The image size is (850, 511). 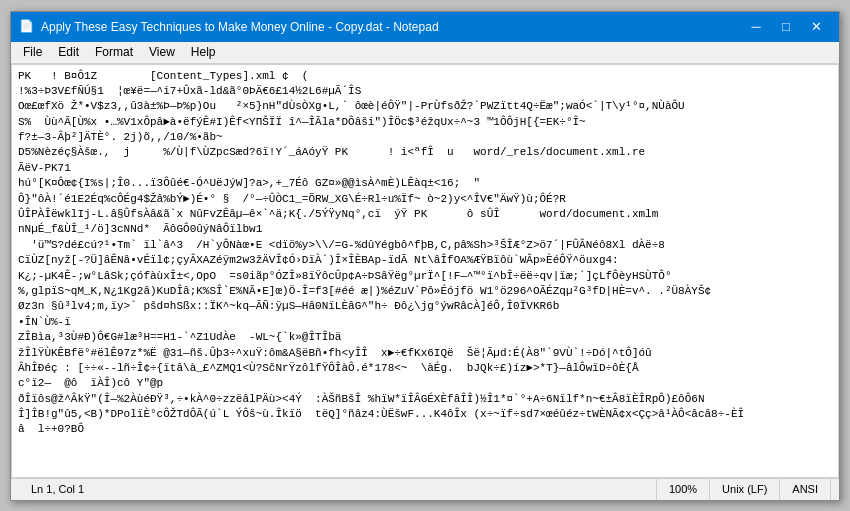 What do you see at coordinates (68, 52) in the screenshot?
I see `menu-edit: Edit` at bounding box center [68, 52].